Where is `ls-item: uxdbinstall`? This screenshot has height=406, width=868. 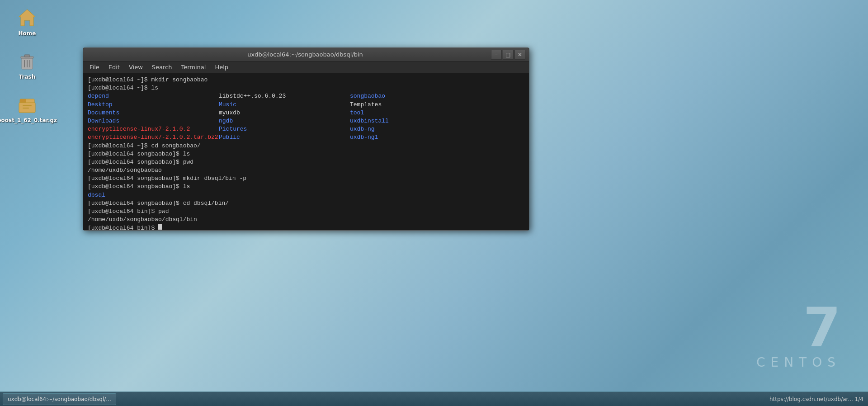 ls-item: uxdbinstall is located at coordinates (415, 121).